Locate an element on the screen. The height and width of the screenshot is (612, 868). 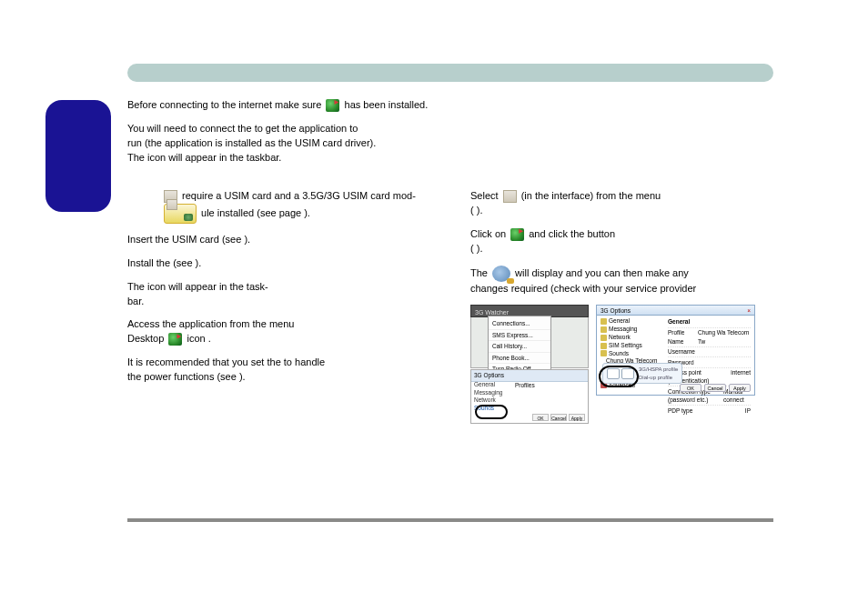
screenshot-tools-menu: 3G Watcher Connections... SMS Express...… is located at coordinates (530, 364).